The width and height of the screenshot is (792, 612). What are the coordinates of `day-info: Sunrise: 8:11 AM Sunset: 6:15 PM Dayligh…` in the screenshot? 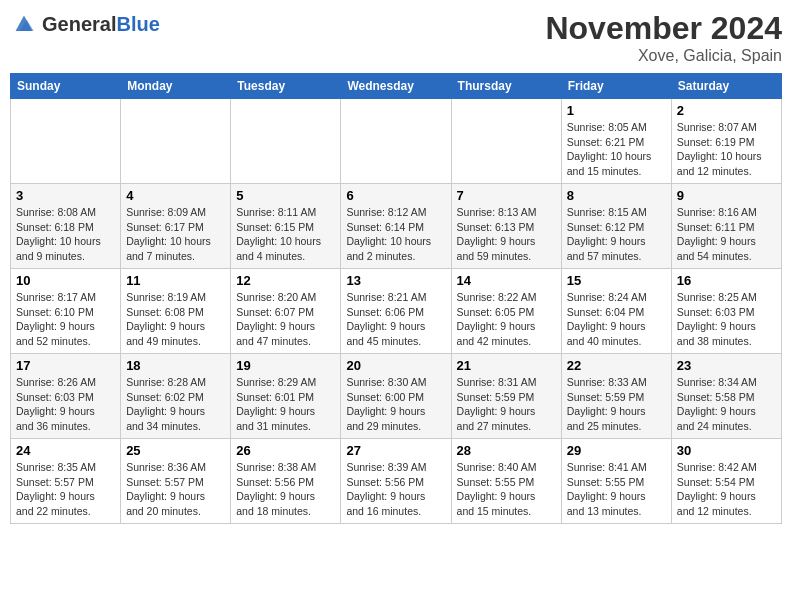 It's located at (286, 234).